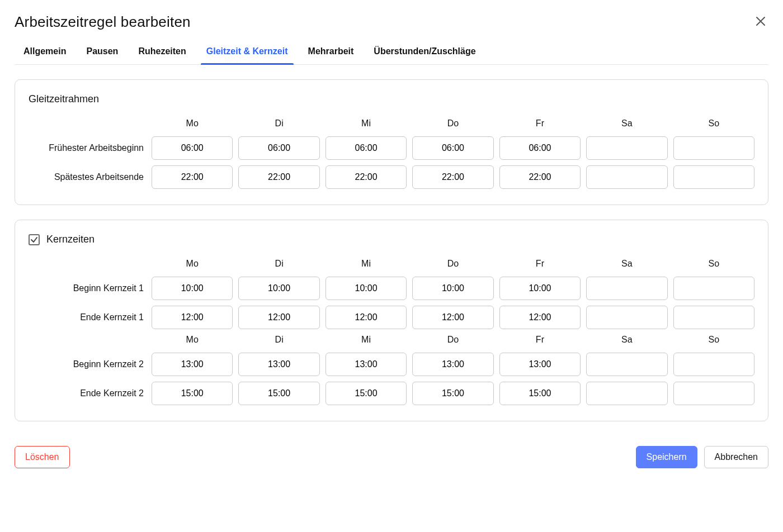 The height and width of the screenshot is (532, 783). I want to click on save-button: Speichern, so click(667, 457).